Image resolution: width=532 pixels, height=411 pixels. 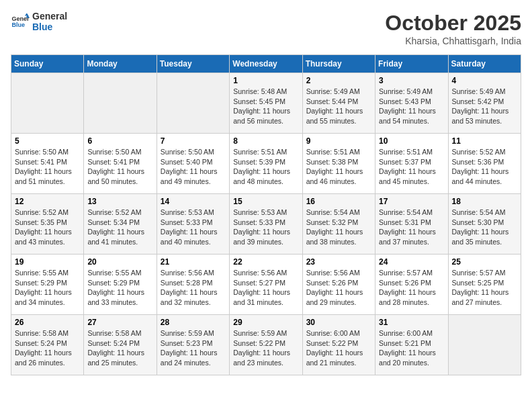 What do you see at coordinates (411, 348) in the screenshot?
I see `day-info: Sunrise: 6:00 AM Sunset: 5:21 PM Dayligh…` at bounding box center [411, 348].